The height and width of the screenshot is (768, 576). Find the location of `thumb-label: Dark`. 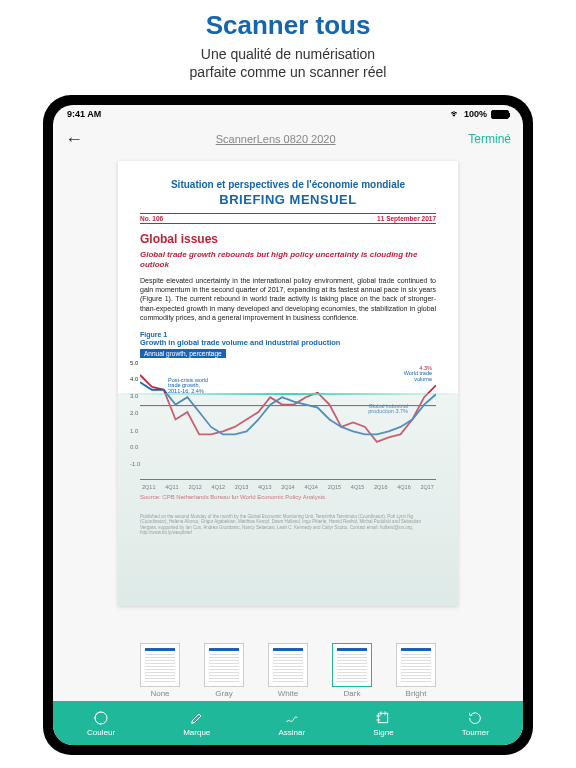

thumb-label: Dark is located at coordinates (352, 694).